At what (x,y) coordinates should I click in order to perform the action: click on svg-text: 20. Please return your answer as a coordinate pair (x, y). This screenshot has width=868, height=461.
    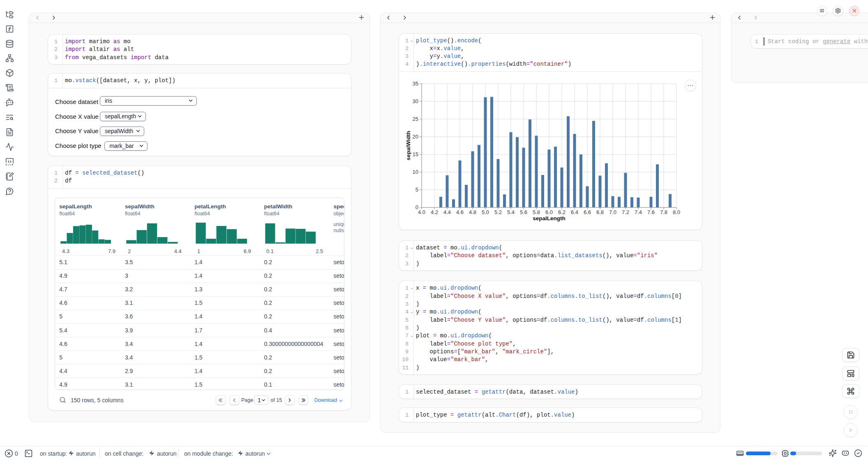
    Looking at the image, I should click on (416, 136).